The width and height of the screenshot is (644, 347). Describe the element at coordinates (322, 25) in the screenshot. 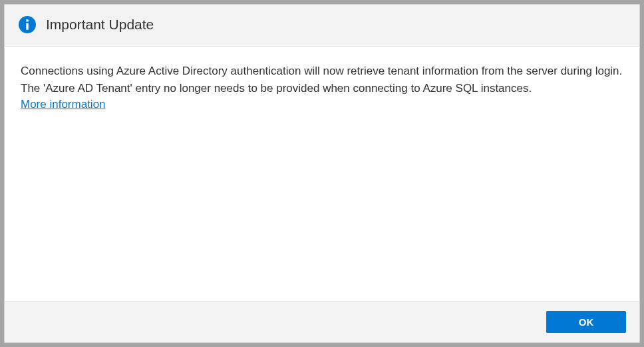

I see `dialog-header: Important Update` at that location.